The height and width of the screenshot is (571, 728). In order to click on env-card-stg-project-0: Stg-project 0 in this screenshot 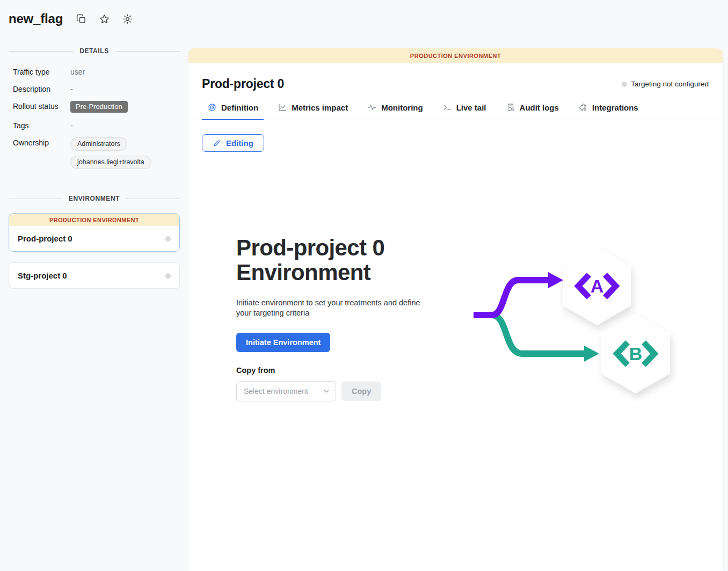, I will do `click(94, 276)`.